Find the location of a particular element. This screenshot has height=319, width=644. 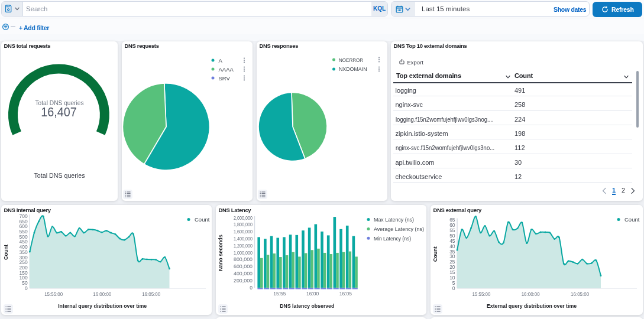

svg-text: 150 is located at coordinates (24, 273).